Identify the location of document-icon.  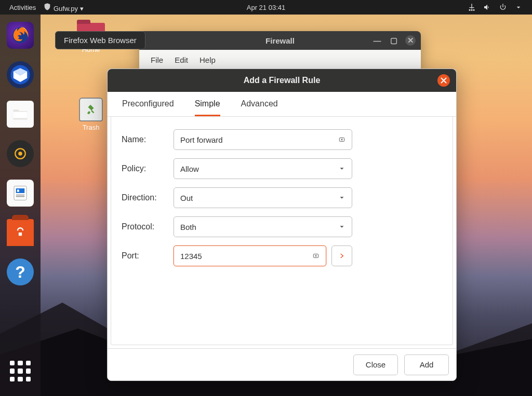
(20, 193).